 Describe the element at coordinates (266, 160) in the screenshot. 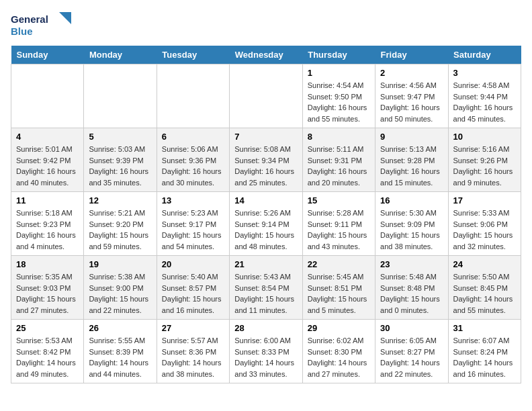

I see `calendar-week-row: 4Sunrise: 5:01 AM Sunset: 9:42 PM Daylig…` at that location.